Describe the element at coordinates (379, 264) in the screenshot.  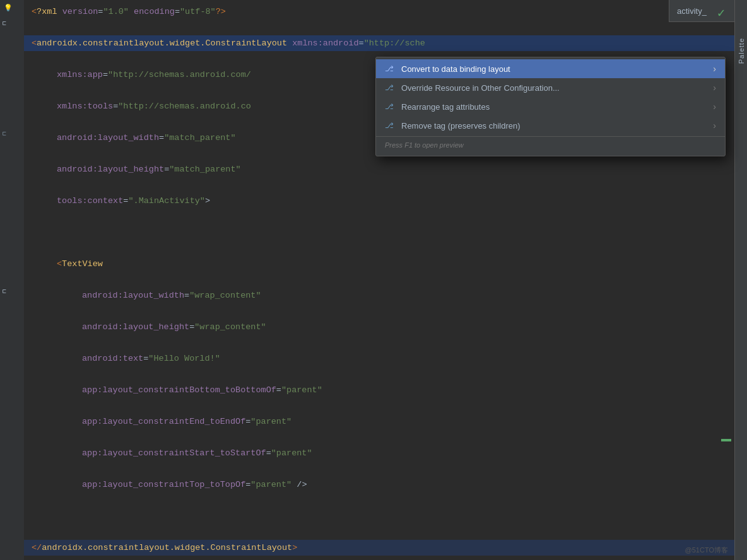
I see `code-line-9: <TextView` at that location.